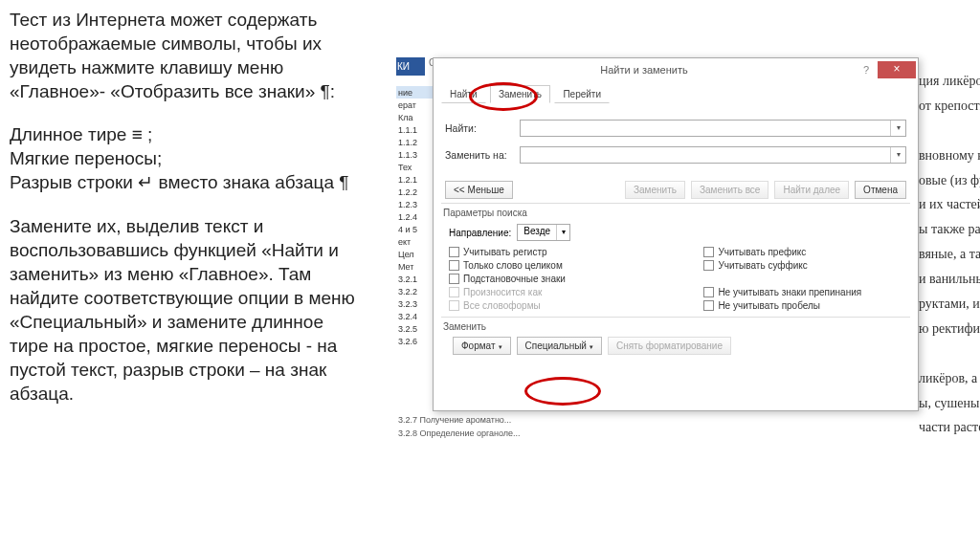  I want to click on doc-line: вяные, а так, so click(949, 254).